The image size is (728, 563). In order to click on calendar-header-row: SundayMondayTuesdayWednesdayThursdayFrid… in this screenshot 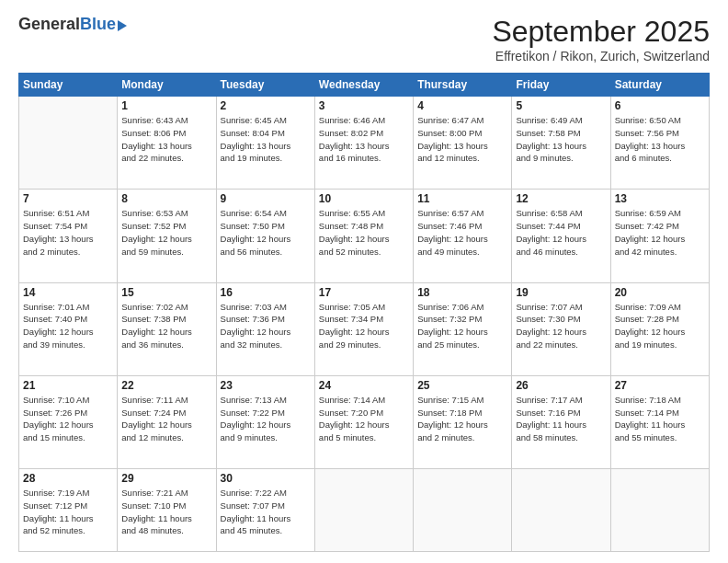, I will do `click(364, 85)`.